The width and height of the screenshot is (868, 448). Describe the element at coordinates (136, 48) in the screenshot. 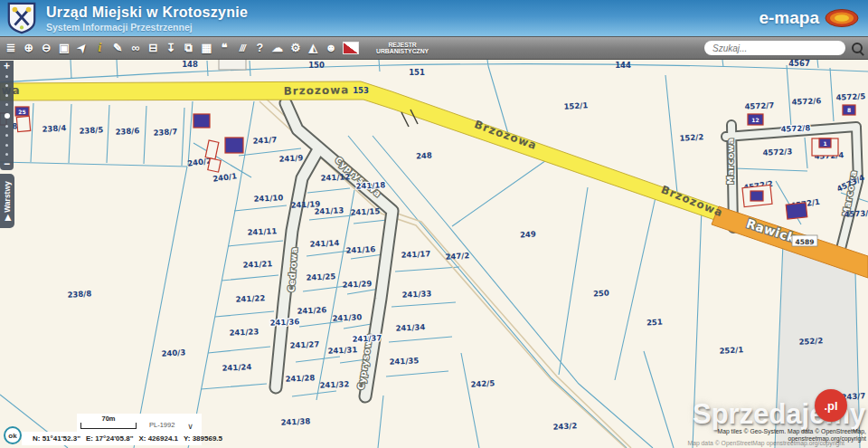

I see `link-icon: ∞` at that location.